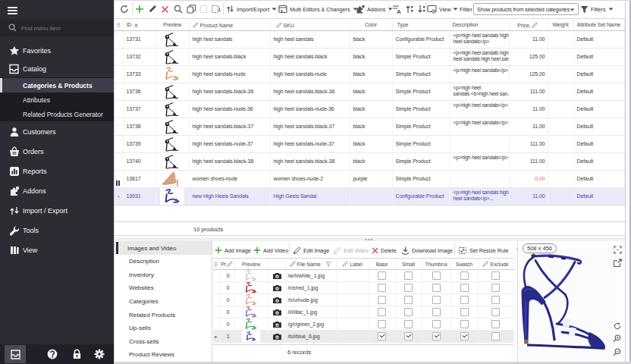 This screenshot has height=364, width=631. Describe the element at coordinates (203, 9) in the screenshot. I see `paste-button` at that location.